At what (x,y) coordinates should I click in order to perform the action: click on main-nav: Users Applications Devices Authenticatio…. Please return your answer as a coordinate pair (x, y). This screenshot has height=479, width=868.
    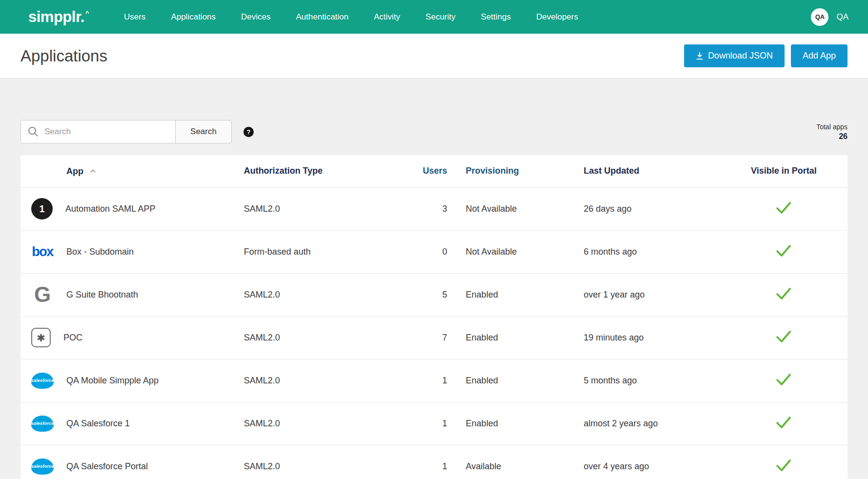
    Looking at the image, I should click on (351, 17).